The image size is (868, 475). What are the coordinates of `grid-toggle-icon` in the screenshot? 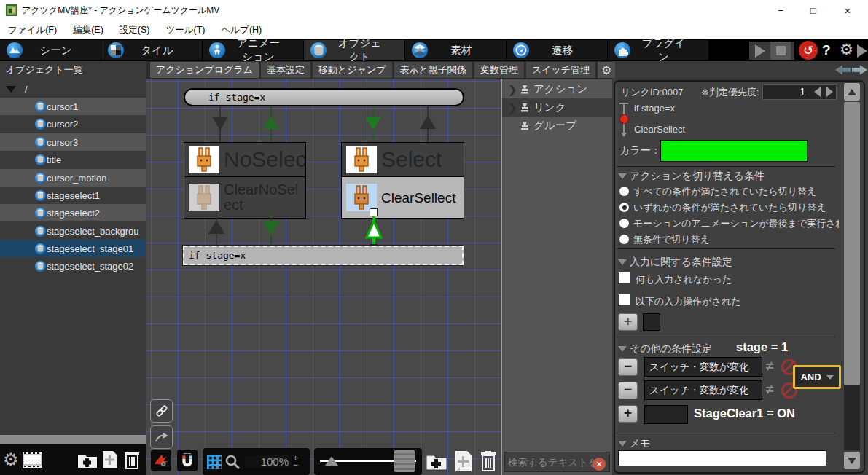 It's located at (214, 462).